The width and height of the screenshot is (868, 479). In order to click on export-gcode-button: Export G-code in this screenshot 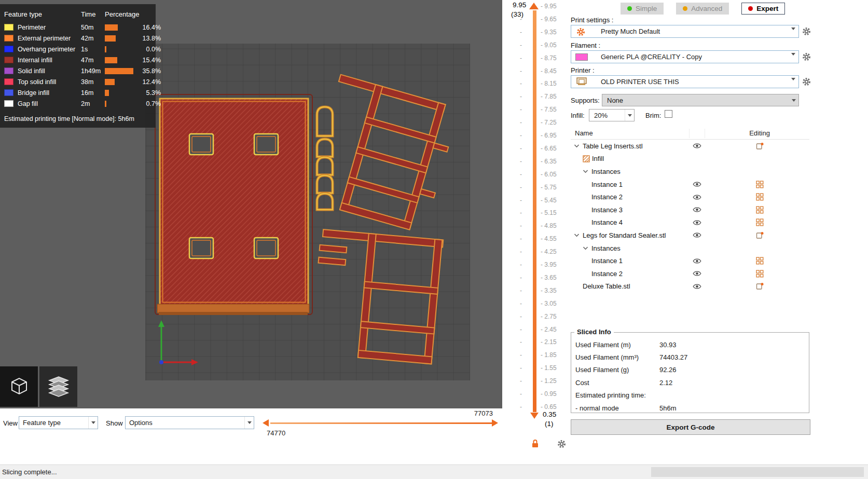, I will do `click(691, 427)`.